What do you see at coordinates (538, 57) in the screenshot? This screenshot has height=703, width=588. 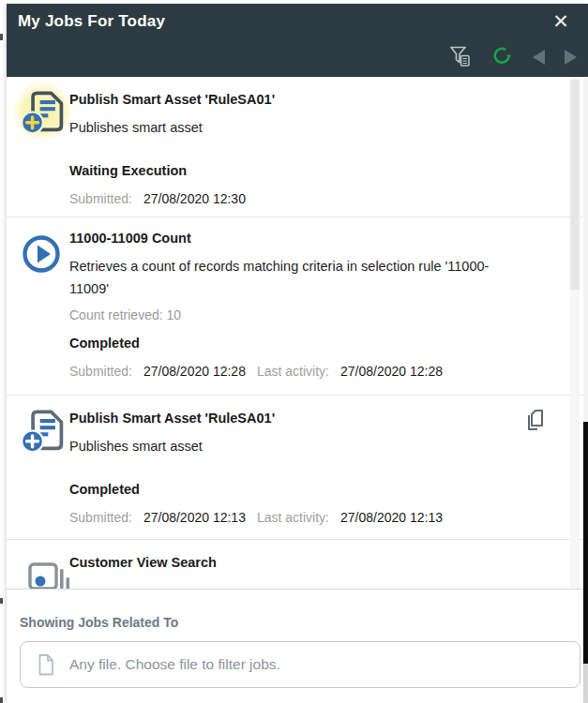 I see `arrow-left-icon` at bounding box center [538, 57].